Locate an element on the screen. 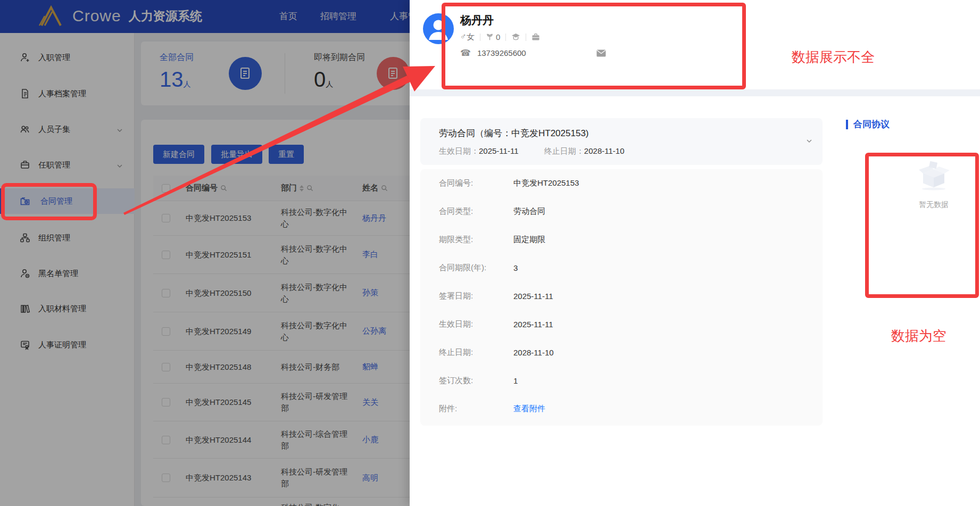 This screenshot has height=506, width=980. annotation-text-incomplete: 数据展示不全 is located at coordinates (833, 57).